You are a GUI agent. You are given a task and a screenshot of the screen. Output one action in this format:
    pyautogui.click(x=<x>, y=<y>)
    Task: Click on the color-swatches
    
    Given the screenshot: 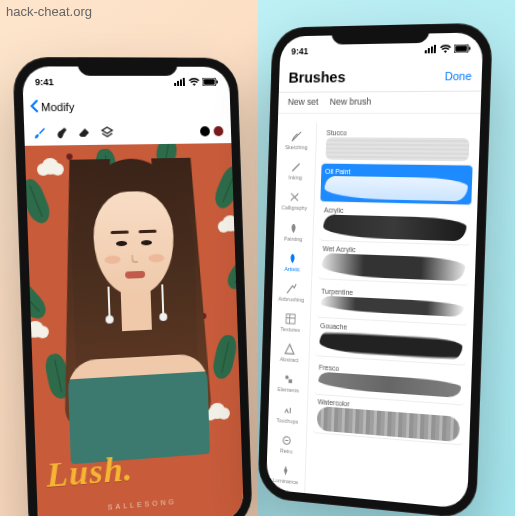 What is the action you would take?
    pyautogui.click(x=212, y=131)
    